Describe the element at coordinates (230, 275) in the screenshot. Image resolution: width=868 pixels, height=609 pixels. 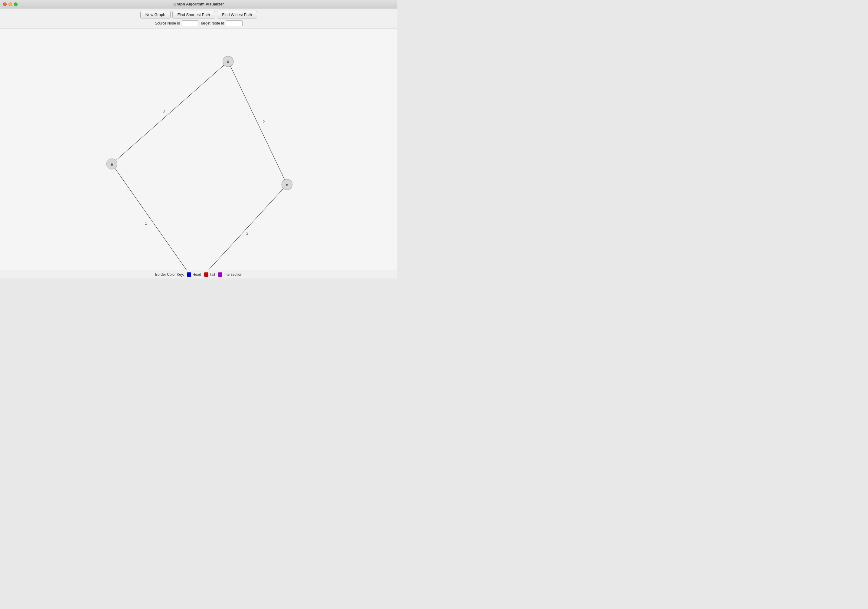
I see `intersection-legend: Intersection` at that location.